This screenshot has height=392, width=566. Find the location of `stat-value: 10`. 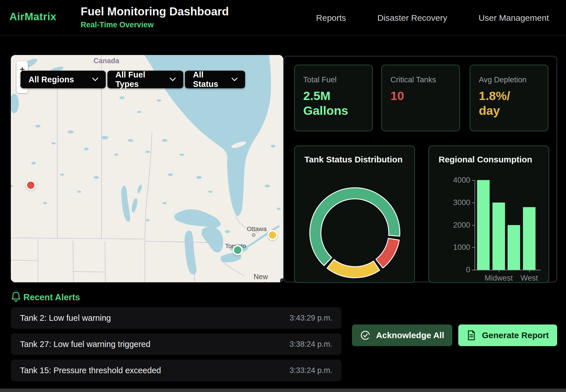

stat-value: 10 is located at coordinates (421, 96).